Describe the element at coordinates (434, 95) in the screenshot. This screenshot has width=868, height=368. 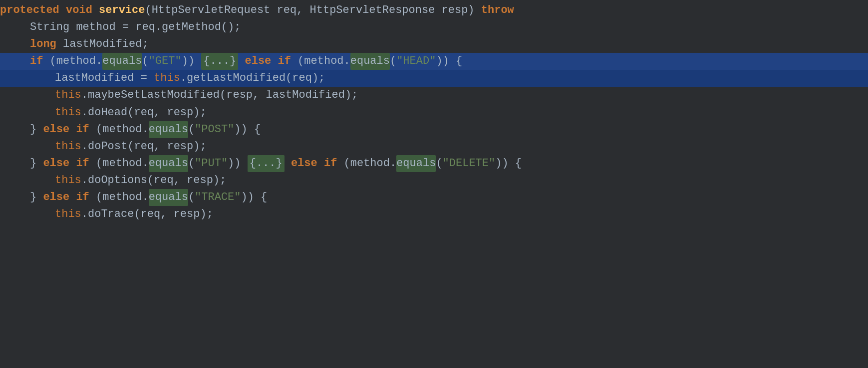
I see `code-line-6: this.maybeSetLastModified(resp, lastModi…` at that location.